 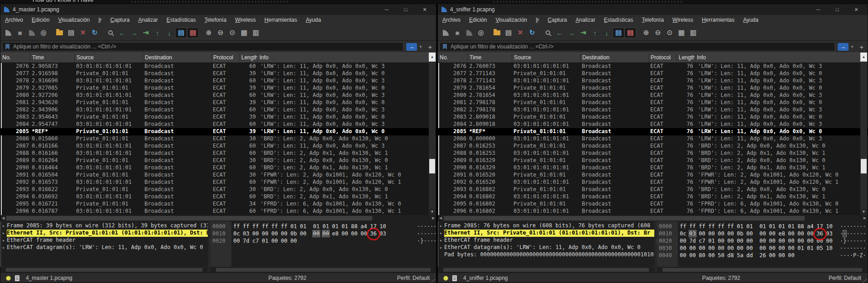 I want to click on hex-byte: 05, so click(x=820, y=248).